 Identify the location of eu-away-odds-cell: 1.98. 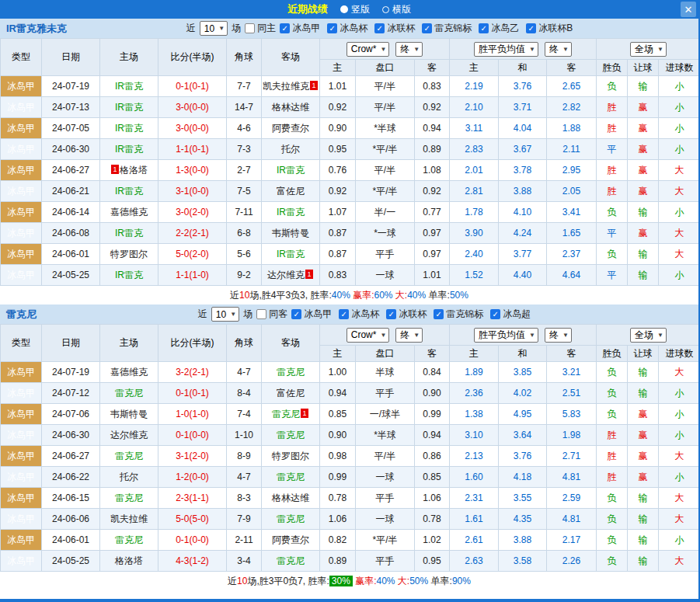
(572, 435).